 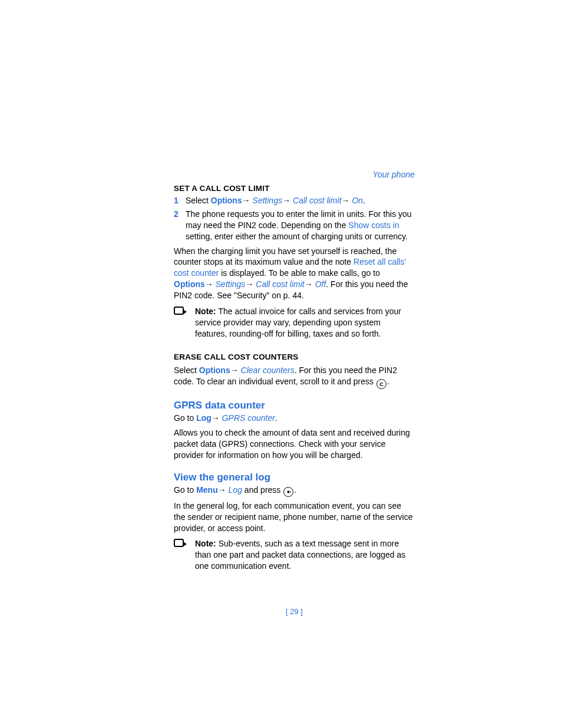 What do you see at coordinates (295, 377) in the screenshot?
I see `paragraph: Select Options→ Clear counters. For this…` at bounding box center [295, 377].